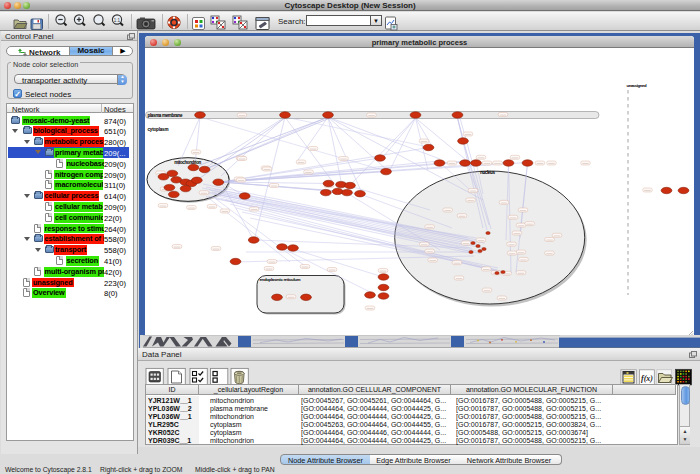  I want to click on svg-text: unassigned, so click(637, 86).